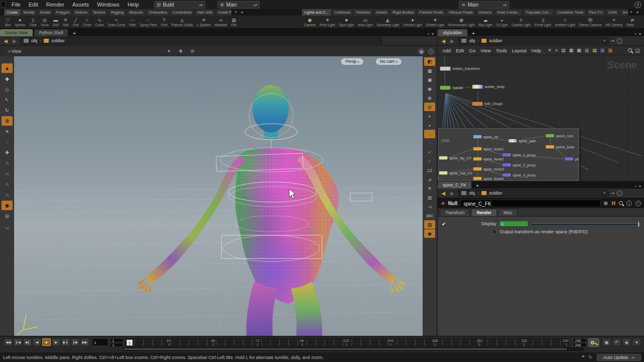  What do you see at coordinates (451, 87) in the screenshot?
I see `network-node: master` at bounding box center [451, 87].